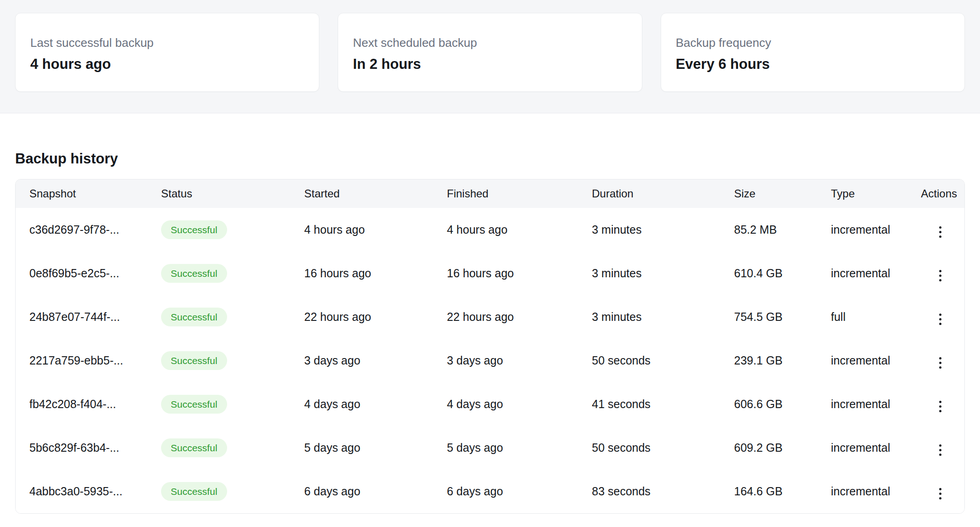  Describe the element at coordinates (769, 404) in the screenshot. I see `size-cell: 606.6 GB` at that location.